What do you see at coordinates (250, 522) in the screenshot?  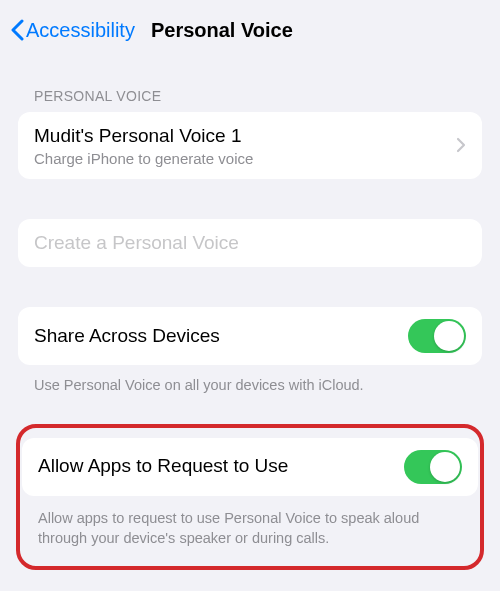 I see `allow-apps-footer: Allow apps to request to use Personal Vo…` at bounding box center [250, 522].